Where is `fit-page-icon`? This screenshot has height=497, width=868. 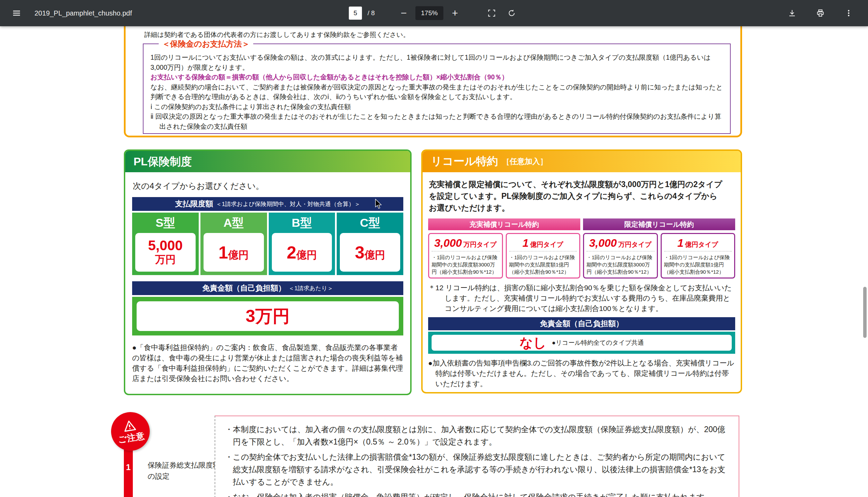 fit-page-icon is located at coordinates (492, 13).